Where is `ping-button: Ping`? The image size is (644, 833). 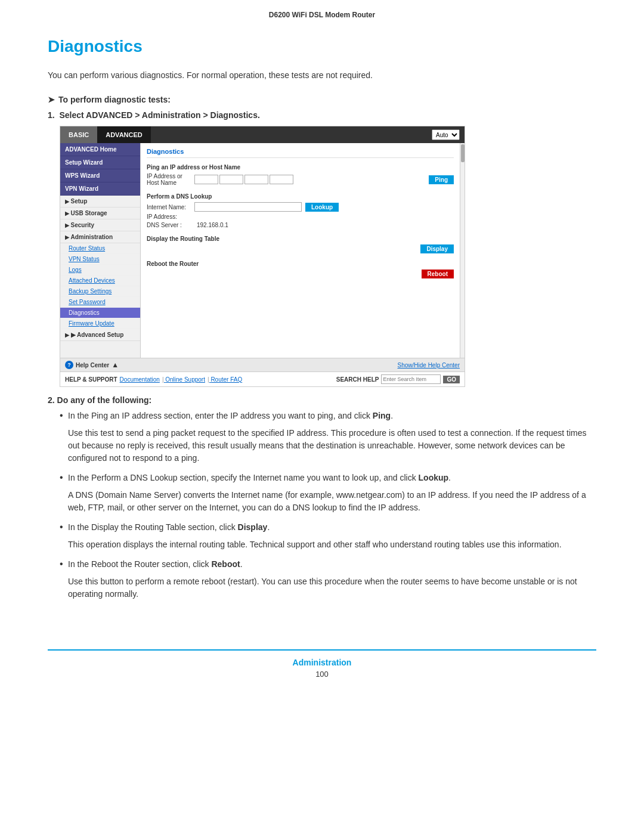 ping-button: Ping is located at coordinates (441, 180).